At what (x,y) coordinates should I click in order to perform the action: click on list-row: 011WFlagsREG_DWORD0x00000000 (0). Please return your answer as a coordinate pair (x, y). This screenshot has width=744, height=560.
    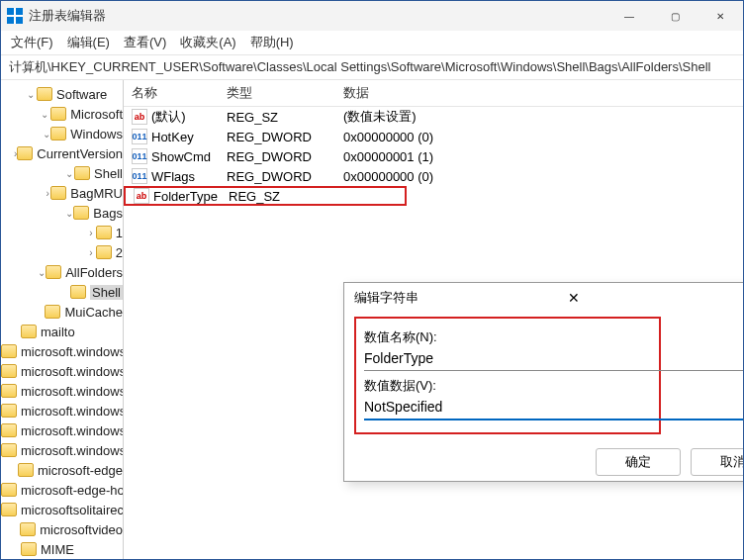
    Looking at the image, I should click on (433, 176).